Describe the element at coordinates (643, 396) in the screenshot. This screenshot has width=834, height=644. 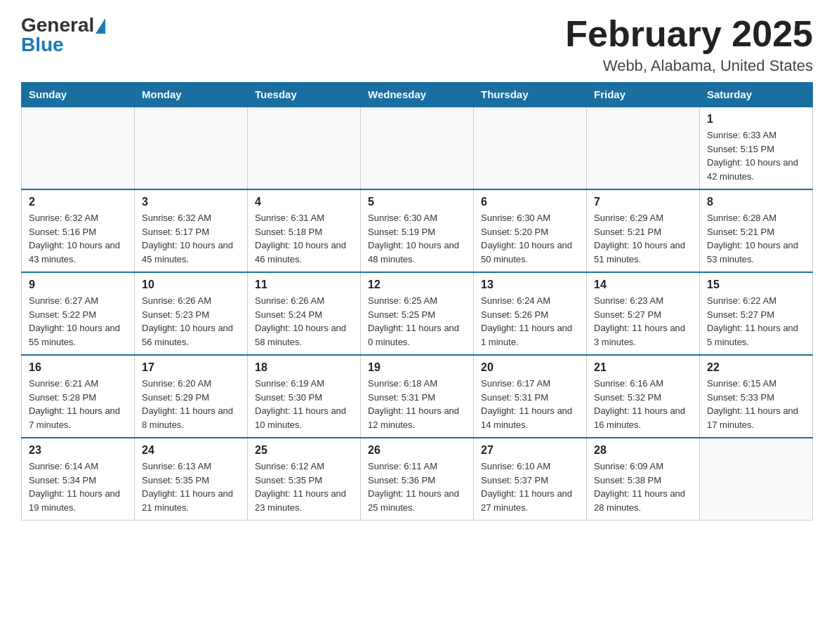
I see `calendar-cell: 21Sunrise: 6:16 AM Sunset: 5:32 PM Dayli…` at that location.